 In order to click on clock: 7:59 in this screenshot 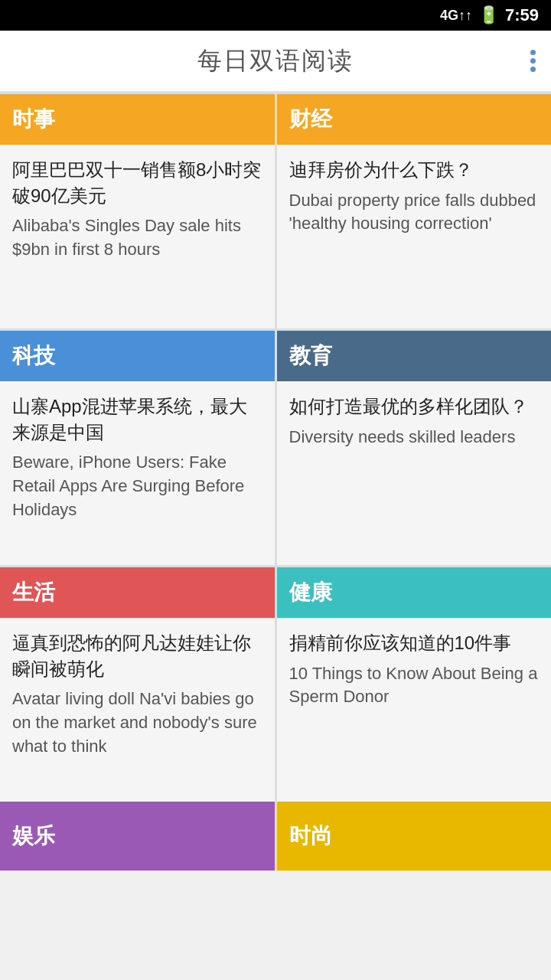, I will do `click(522, 15)`.